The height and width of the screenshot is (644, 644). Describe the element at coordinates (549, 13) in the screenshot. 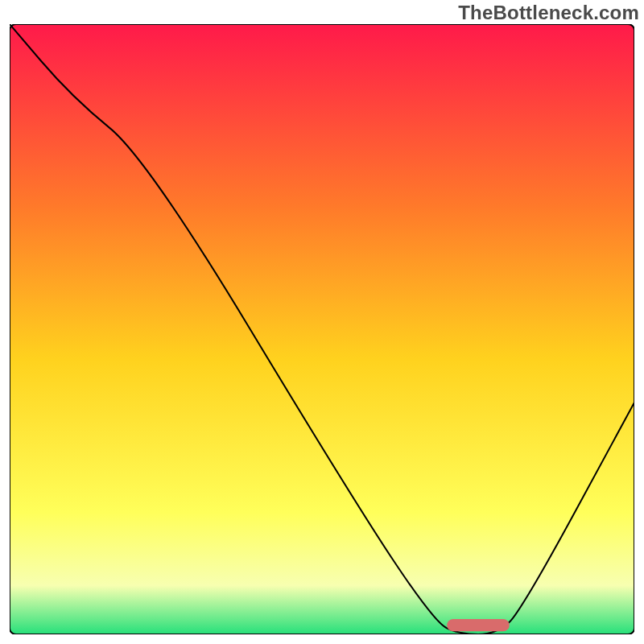

I see `watermark-text: TheBottleneck.com` at that location.